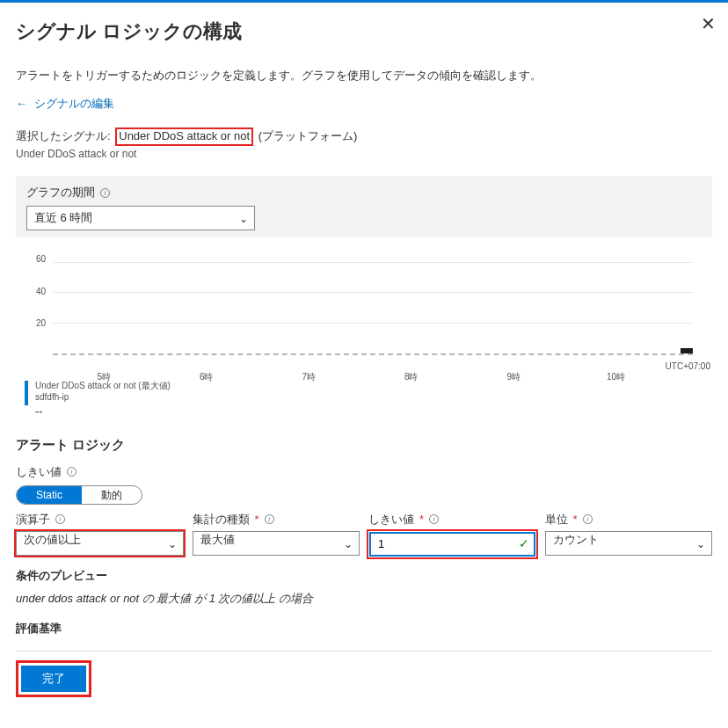 This screenshot has width=728, height=728. I want to click on page-description: アラートをトリガーするためのロジックを定義します。グラフを使用してデータの傾向を…, so click(364, 76).